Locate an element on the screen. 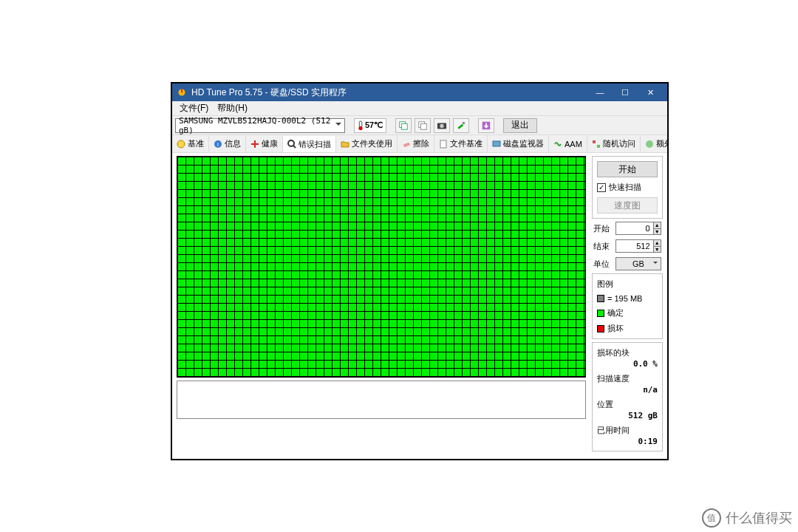  tab-aam: AAM is located at coordinates (568, 143).